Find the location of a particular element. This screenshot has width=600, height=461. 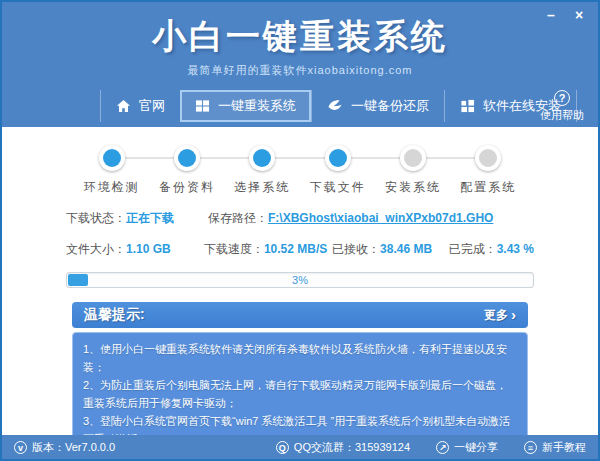

apps-grid-icon is located at coordinates (468, 106).